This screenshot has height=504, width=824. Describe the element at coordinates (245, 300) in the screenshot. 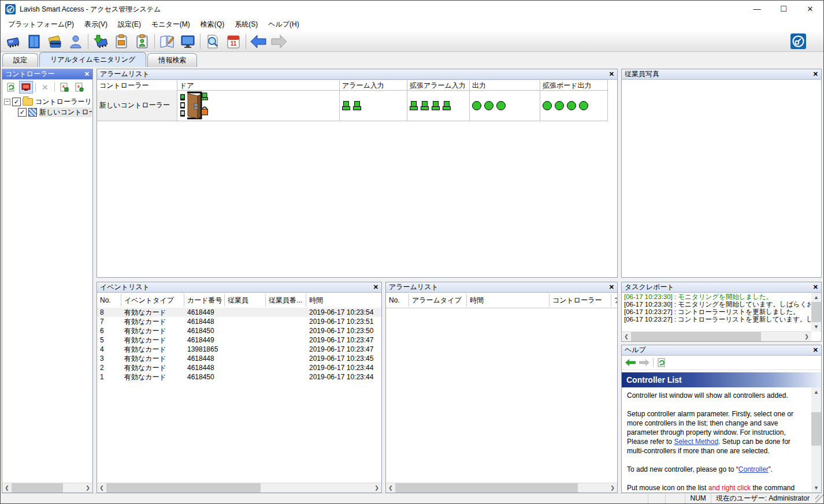

I see `column-header: 従業員` at that location.